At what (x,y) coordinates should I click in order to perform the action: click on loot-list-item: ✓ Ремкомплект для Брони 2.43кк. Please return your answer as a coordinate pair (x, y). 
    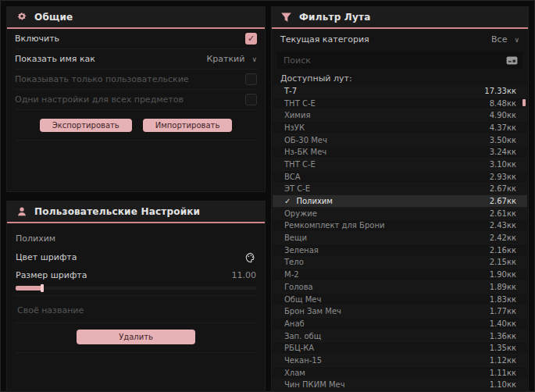
    Looking at the image, I should click on (400, 226).